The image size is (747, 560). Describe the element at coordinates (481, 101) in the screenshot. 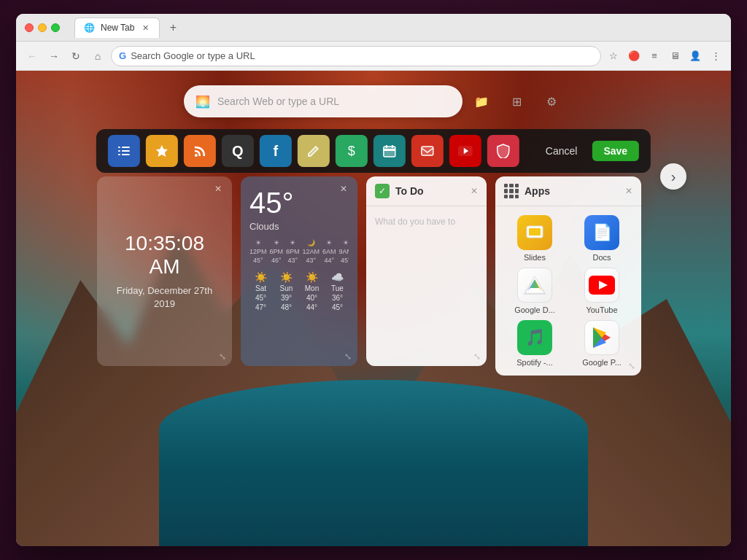

I see `folder-icon: 📁` at that location.